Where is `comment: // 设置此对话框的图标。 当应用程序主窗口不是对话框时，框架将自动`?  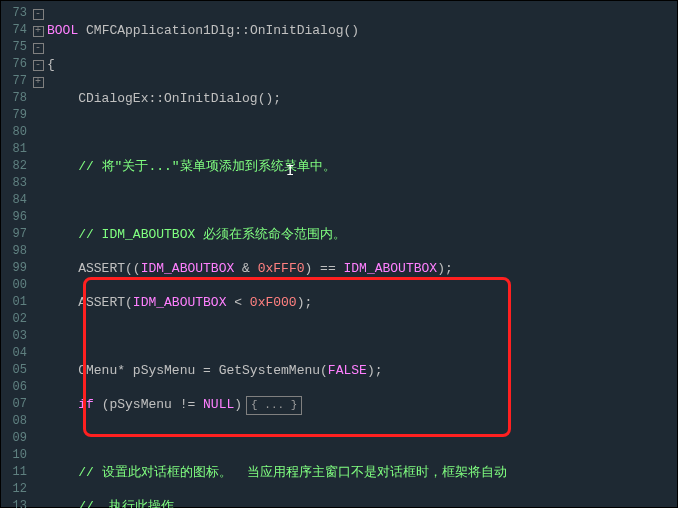 comment: // 设置此对话框的图标。 当应用程序主窗口不是对话框时，框架将自动 is located at coordinates (292, 472).